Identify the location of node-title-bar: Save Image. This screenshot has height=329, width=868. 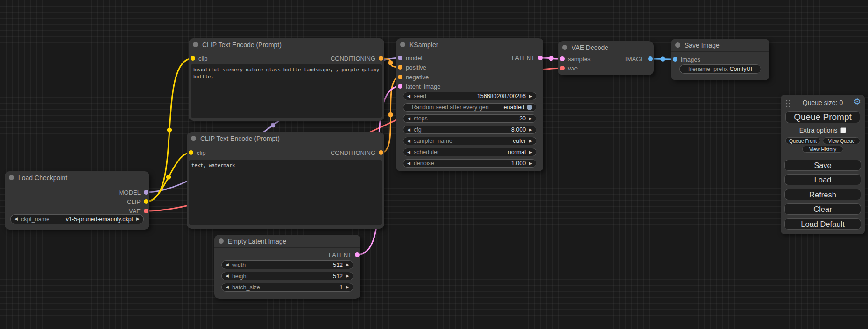
(720, 45).